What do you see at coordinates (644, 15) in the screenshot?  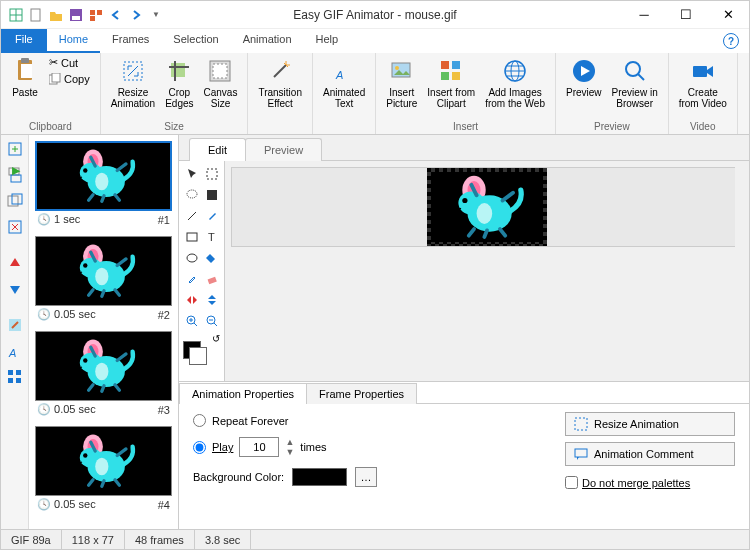 I see `minimize-button: ─` at bounding box center [644, 15].